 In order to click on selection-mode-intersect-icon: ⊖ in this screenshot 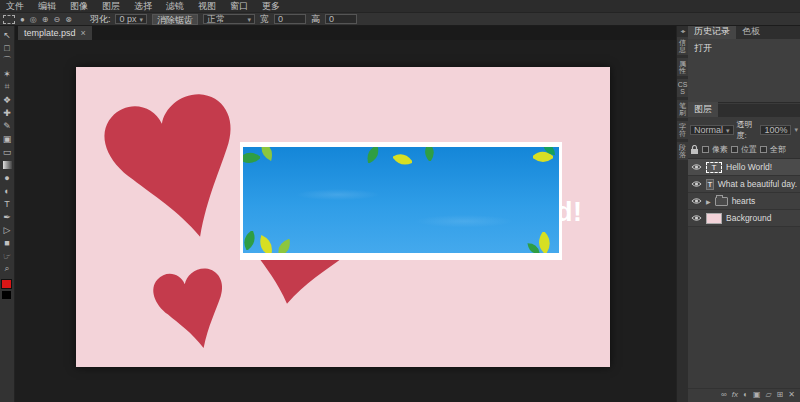, I will do `click(58, 20)`.